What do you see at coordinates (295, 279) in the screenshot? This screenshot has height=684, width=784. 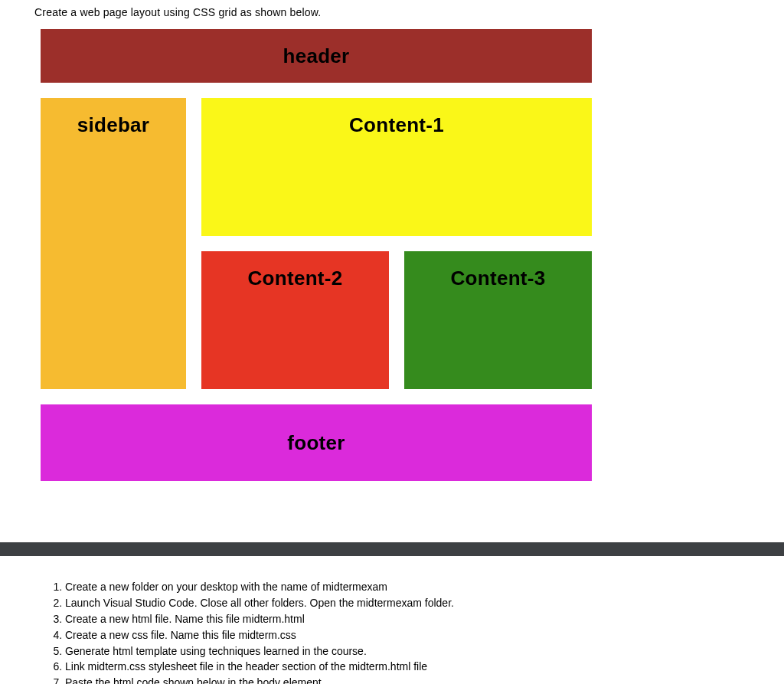 I see `grid-content-2-label: Content-2` at bounding box center [295, 279].